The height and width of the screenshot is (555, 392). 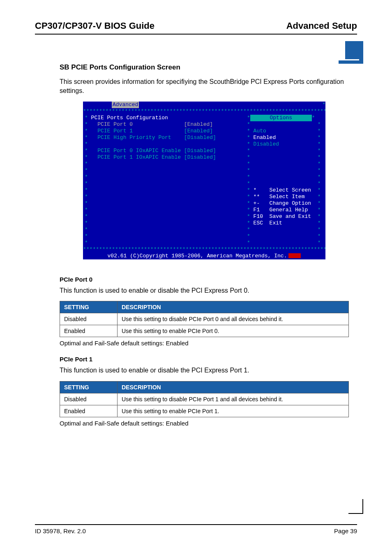 I want to click on bios-setting-row: * PCIE Port 0 [Enabled], so click(x=164, y=125).